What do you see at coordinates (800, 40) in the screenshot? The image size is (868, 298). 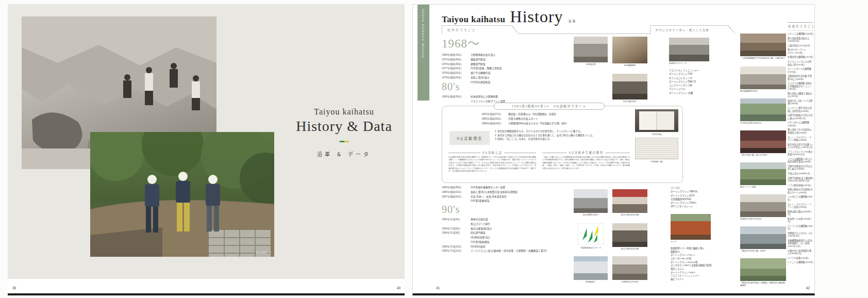 I see `society-event-item: 関川改修事業が始まる(1969年3月)` at bounding box center [800, 40].